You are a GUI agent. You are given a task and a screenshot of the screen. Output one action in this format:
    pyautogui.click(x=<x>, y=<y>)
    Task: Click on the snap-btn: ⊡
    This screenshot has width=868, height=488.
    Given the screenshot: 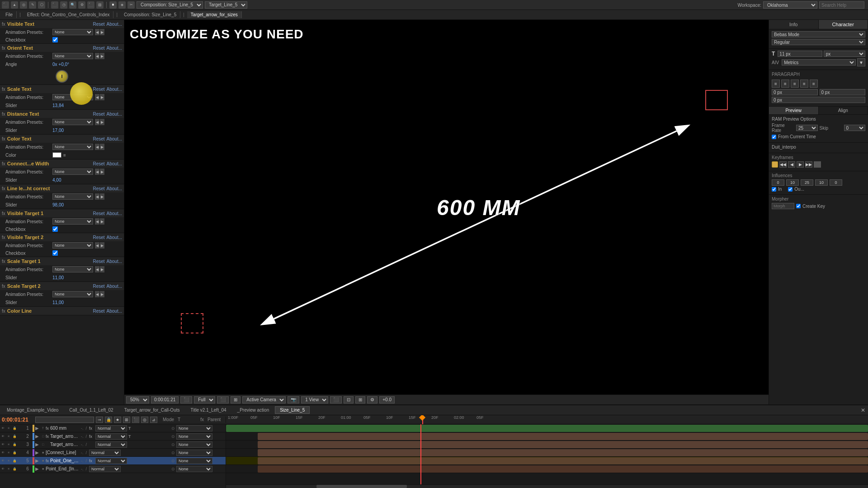 What is the action you would take?
    pyautogui.click(x=349, y=400)
    